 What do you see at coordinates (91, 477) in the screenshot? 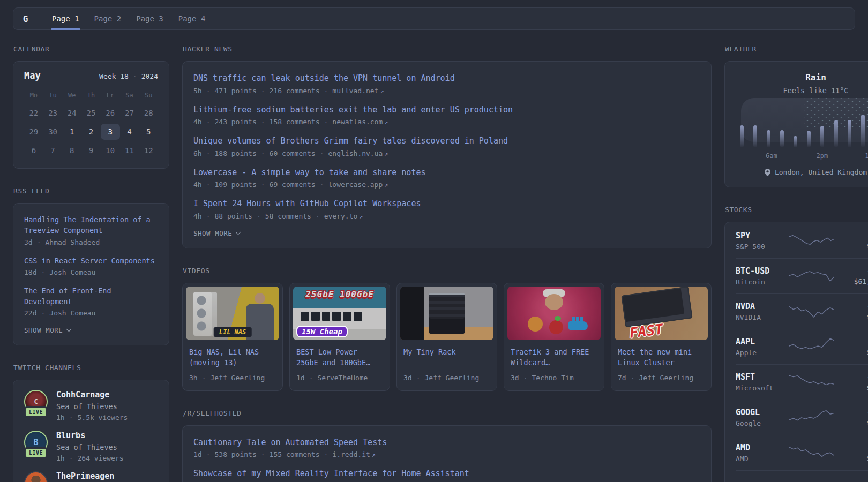
I see `twitch-channel-row: ThePrimeagen` at bounding box center [91, 477].